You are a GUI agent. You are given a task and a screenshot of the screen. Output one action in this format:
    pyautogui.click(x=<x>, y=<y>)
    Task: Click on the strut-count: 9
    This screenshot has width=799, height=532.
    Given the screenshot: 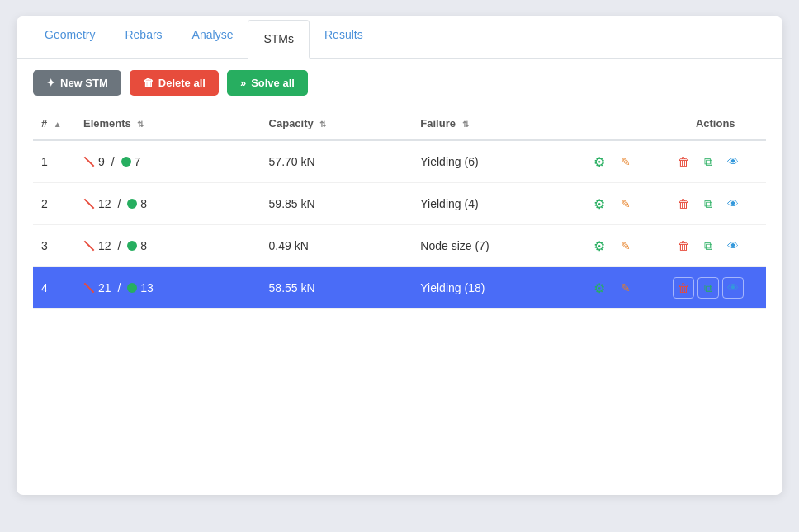 What is the action you would take?
    pyautogui.click(x=102, y=162)
    